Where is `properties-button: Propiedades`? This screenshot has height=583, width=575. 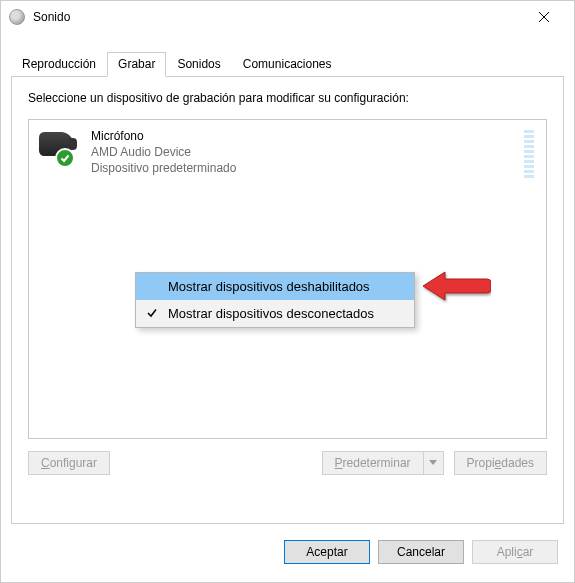 properties-button: Propiedades is located at coordinates (500, 463).